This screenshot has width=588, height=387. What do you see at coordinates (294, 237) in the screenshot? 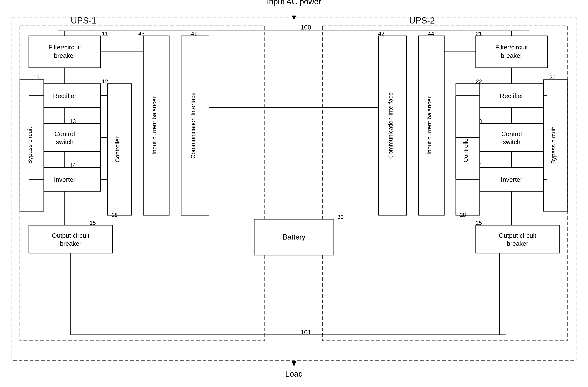
I see `battery-label: Battery` at bounding box center [294, 237].